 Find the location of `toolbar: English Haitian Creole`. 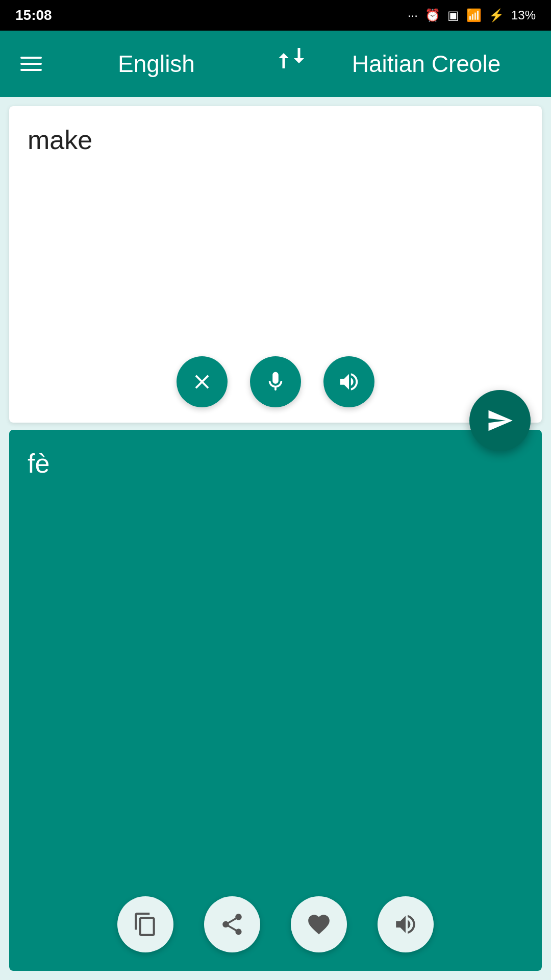

toolbar: English Haitian Creole is located at coordinates (276, 64).